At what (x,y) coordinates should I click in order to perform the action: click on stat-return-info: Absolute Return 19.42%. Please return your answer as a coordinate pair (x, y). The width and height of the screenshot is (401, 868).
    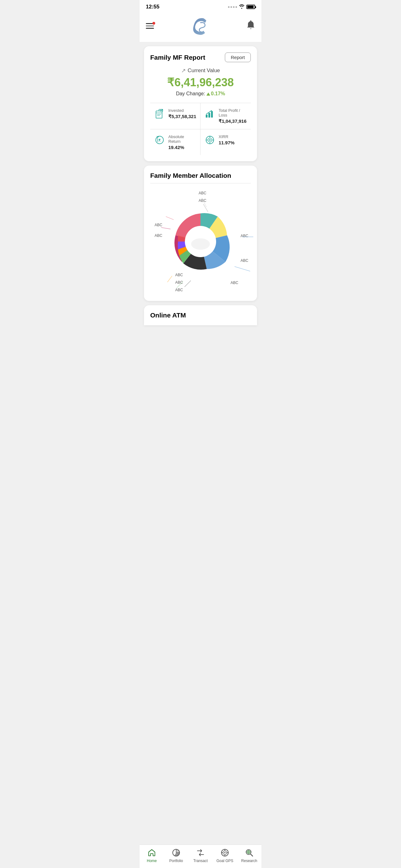
    Looking at the image, I should click on (182, 142).